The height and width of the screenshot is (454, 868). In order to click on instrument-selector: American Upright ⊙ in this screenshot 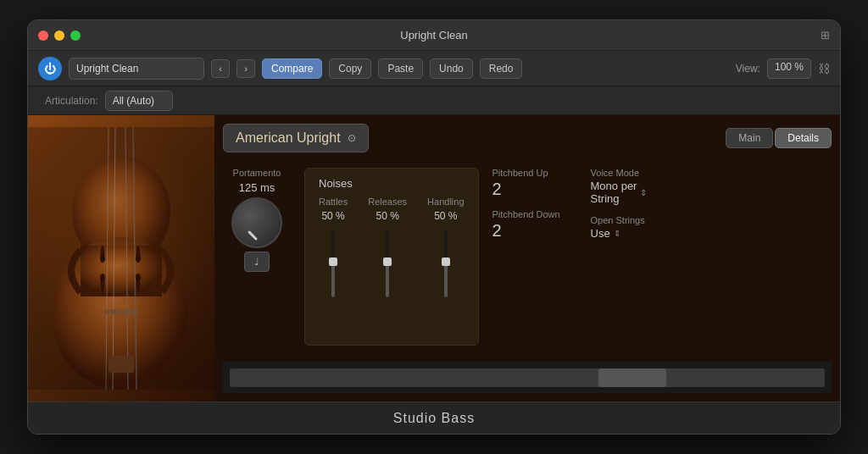, I will do `click(296, 138)`.